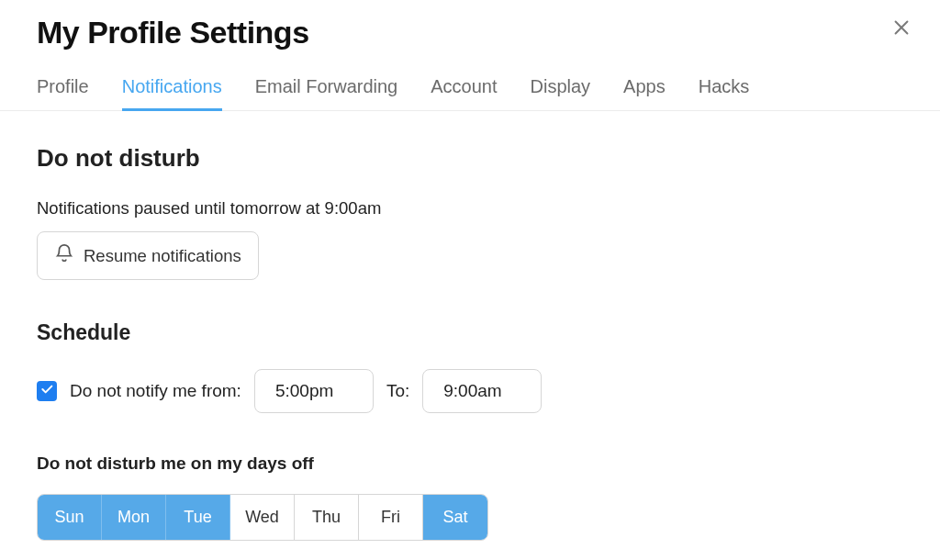  I want to click on days-off-row: SunMonTueWedThuFriSat, so click(263, 518).